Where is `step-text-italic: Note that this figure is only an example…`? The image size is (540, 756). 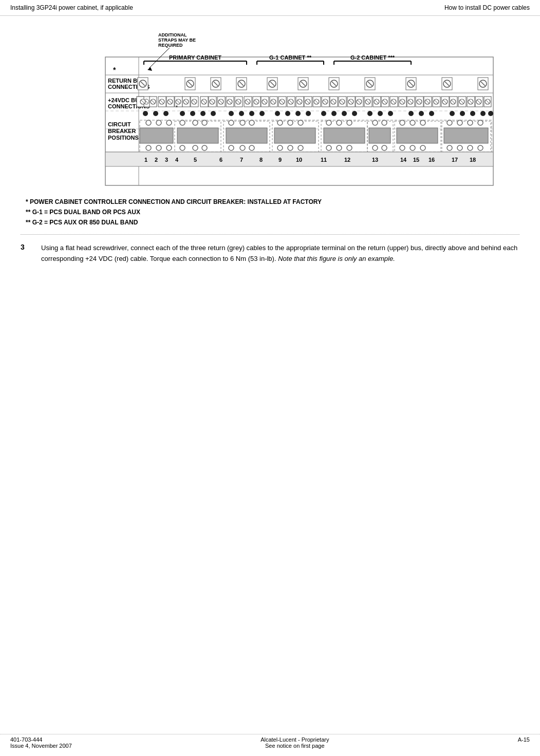
step-text-italic: Note that this figure is only an example… is located at coordinates (337, 259).